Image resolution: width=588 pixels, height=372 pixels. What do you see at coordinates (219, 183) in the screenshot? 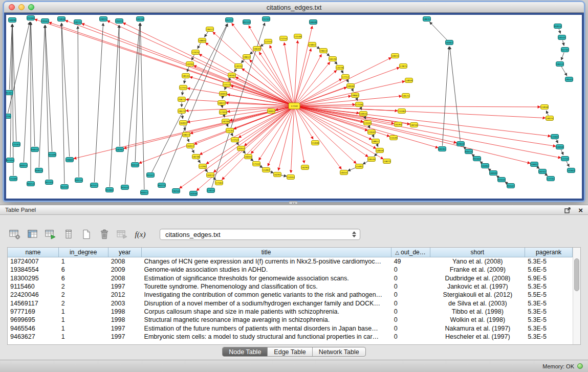
I see `graph-node: 17164` at bounding box center [219, 183].